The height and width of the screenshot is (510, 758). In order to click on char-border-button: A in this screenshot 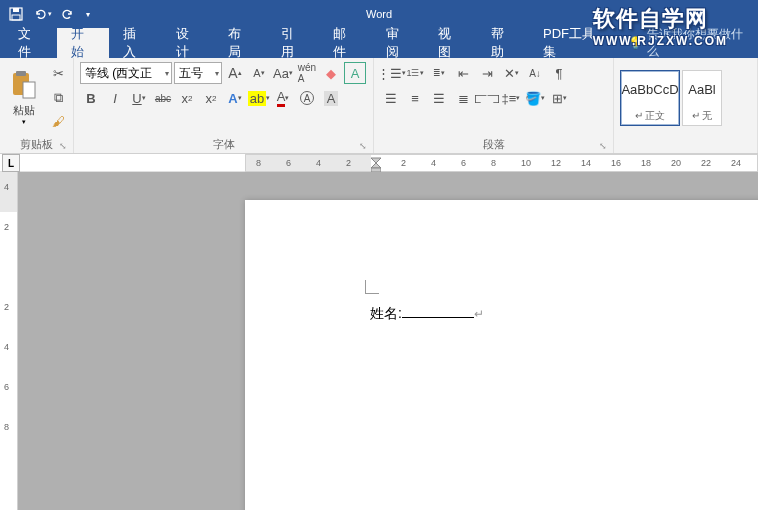, I will do `click(355, 73)`.